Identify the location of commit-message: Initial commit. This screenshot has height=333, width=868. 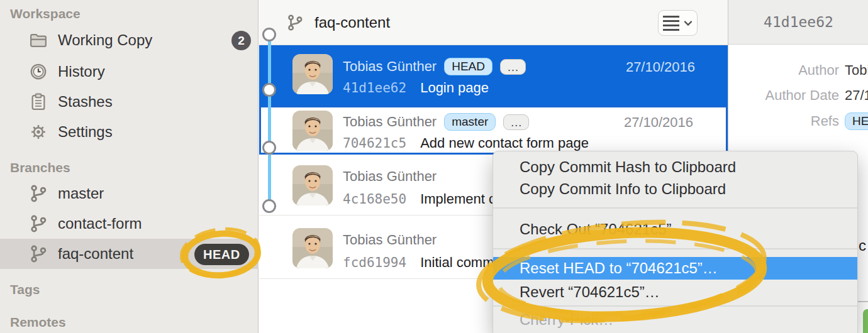
(460, 263).